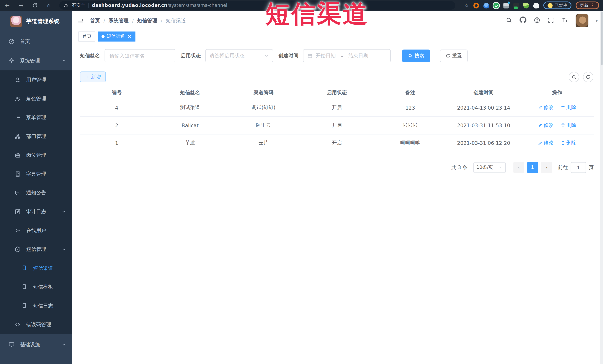 The image size is (603, 364). What do you see at coordinates (36, 99) in the screenshot?
I see `sidebar-item-role-mgmt: 角色管理` at bounding box center [36, 99].